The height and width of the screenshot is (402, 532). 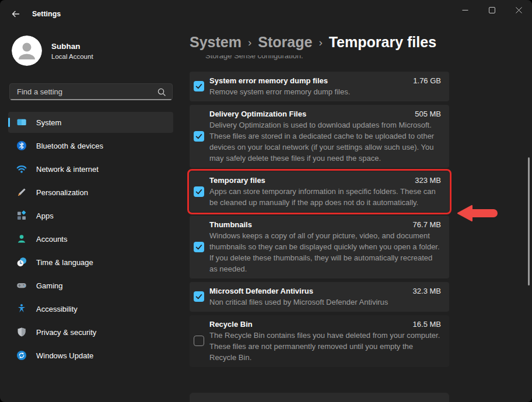 I want to click on file-title: Microsoft Defender Antivirus, so click(x=261, y=291).